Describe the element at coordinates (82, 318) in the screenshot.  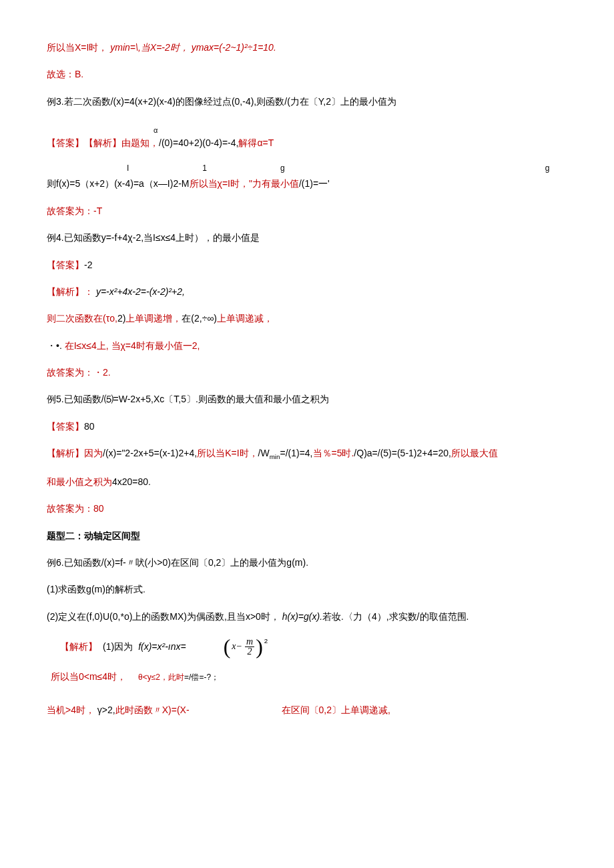
I see `text: 则二次函数在(τo,` at that location.